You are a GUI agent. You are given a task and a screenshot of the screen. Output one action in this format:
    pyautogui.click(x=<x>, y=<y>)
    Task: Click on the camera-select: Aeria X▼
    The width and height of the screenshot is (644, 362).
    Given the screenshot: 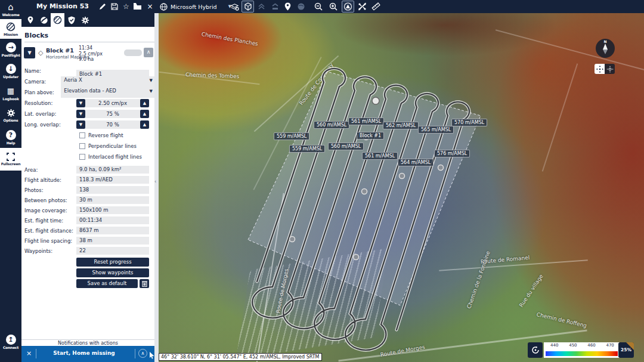 What is the action you would take?
    pyautogui.click(x=107, y=82)
    